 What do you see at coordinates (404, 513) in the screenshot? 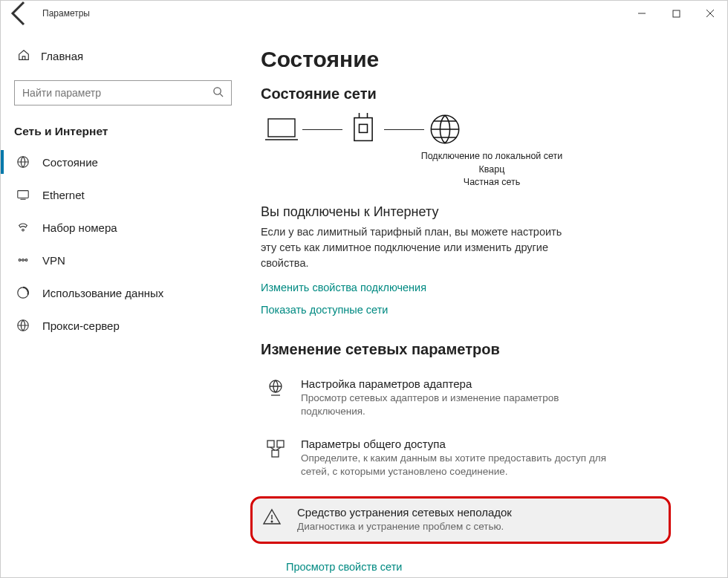
I see `option-title: Средство устранения сетевых неполадок` at bounding box center [404, 513].